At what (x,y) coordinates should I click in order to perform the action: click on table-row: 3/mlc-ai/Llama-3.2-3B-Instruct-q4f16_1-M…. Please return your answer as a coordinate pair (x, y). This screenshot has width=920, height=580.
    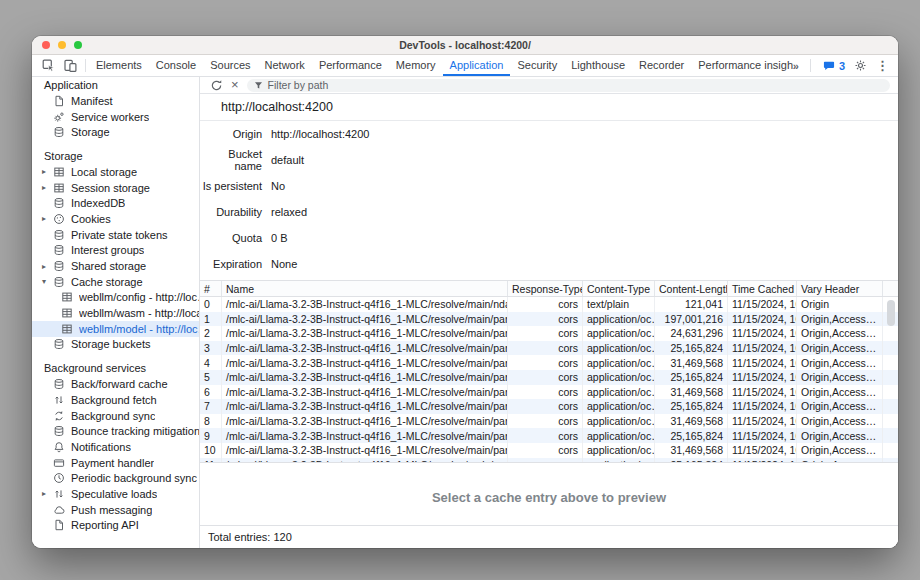
    Looking at the image, I should click on (549, 348).